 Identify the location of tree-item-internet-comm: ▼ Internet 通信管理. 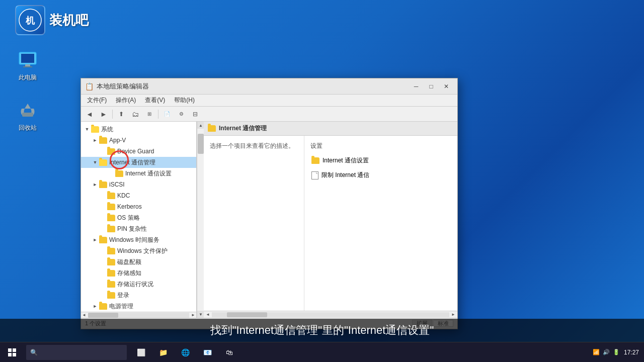
(139, 162).